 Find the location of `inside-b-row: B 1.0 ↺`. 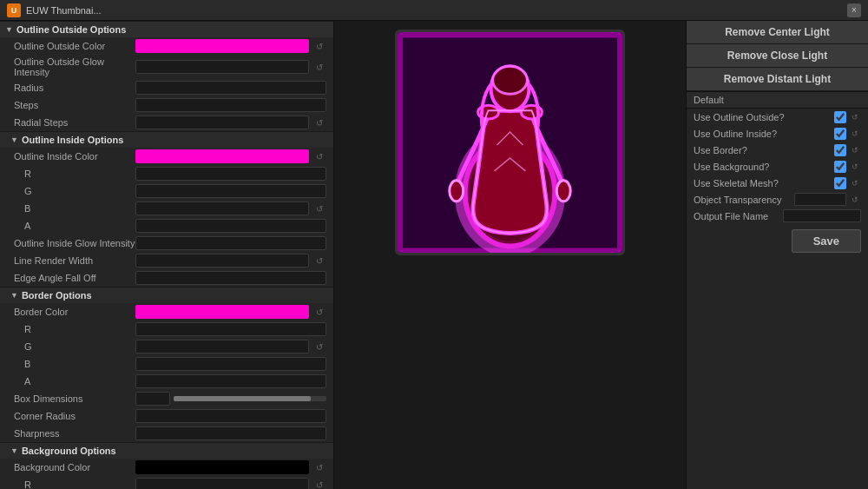

inside-b-row: B 1.0 ↺ is located at coordinates (167, 208).